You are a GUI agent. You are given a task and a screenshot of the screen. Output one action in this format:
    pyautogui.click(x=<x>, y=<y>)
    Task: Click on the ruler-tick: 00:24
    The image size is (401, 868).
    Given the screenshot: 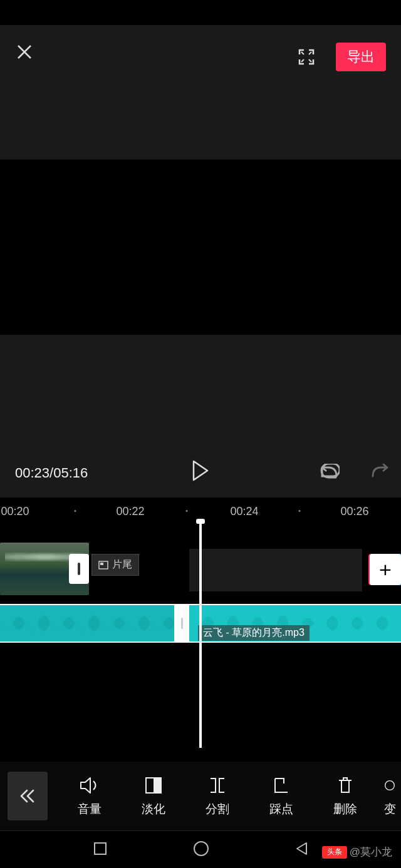 What is the action you would take?
    pyautogui.click(x=244, y=512)
    